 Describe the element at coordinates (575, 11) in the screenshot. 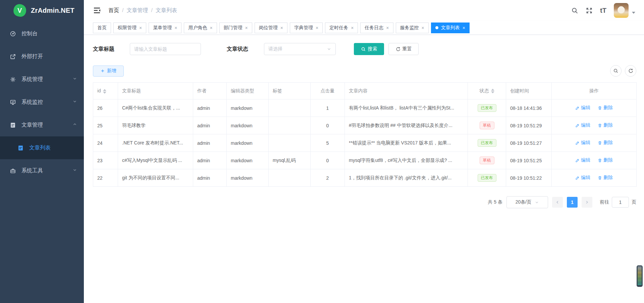

I see `search-icon` at that location.